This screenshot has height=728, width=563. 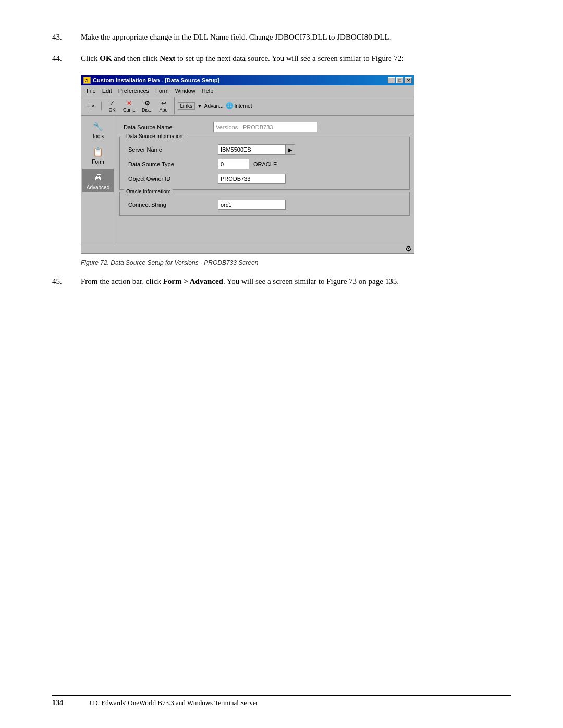 I want to click on instruction-number-43: 43., so click(x=67, y=38).